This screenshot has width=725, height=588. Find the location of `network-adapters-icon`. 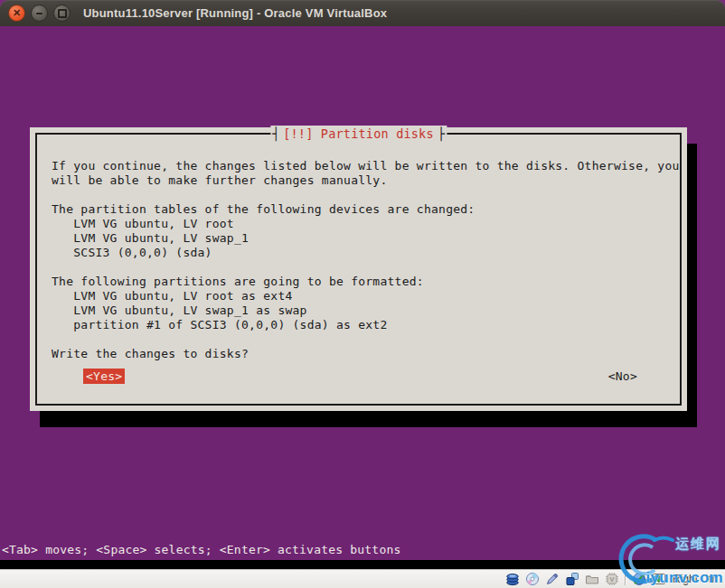

network-adapters-icon is located at coordinates (572, 579).